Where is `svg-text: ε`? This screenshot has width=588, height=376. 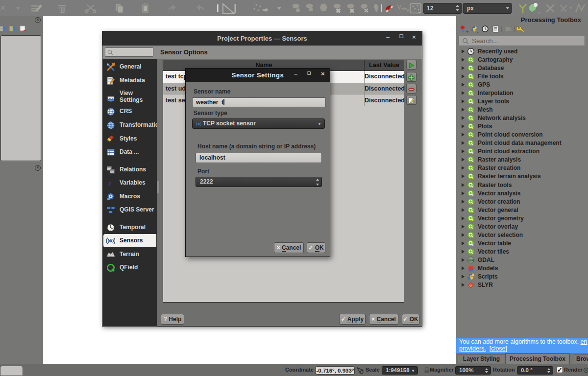
svg-text: ε is located at coordinates (110, 183).